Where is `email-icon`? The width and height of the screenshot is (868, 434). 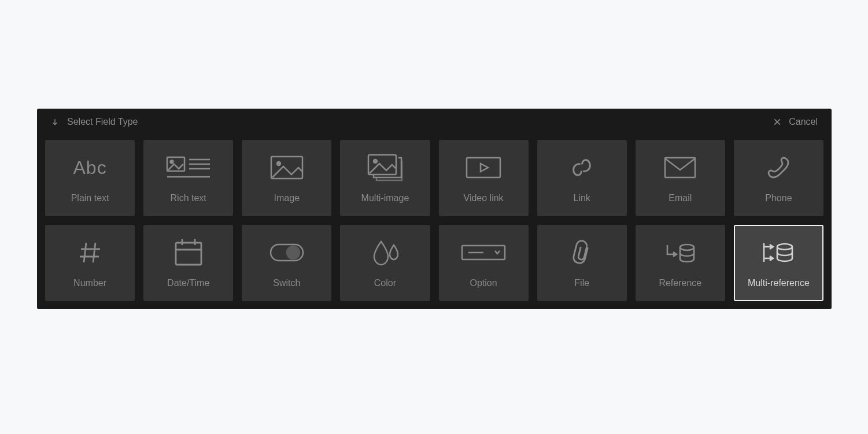
email-icon is located at coordinates (680, 168).